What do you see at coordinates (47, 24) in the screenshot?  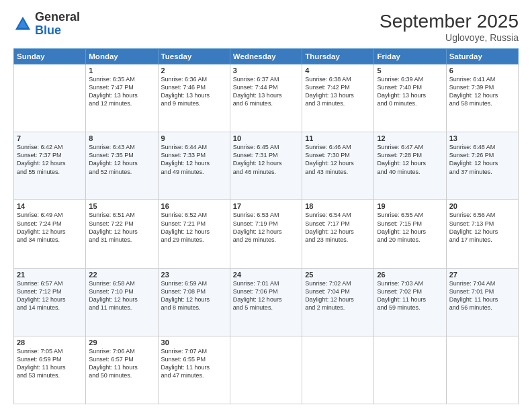 I see `logo: General Blue` at bounding box center [47, 24].